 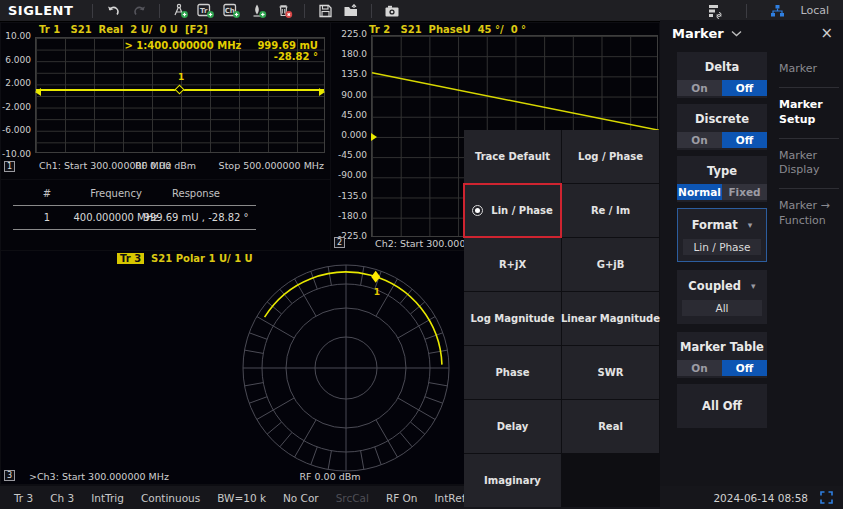 What do you see at coordinates (809, 164) in the screenshot?
I see `menu-tab-marker-display: Marker Display` at bounding box center [809, 164].